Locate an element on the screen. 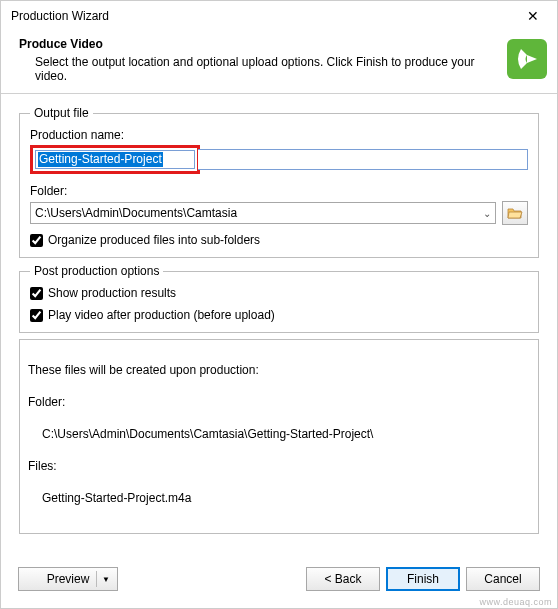 The height and width of the screenshot is (609, 558). close-button: ✕ is located at coordinates (533, 16).